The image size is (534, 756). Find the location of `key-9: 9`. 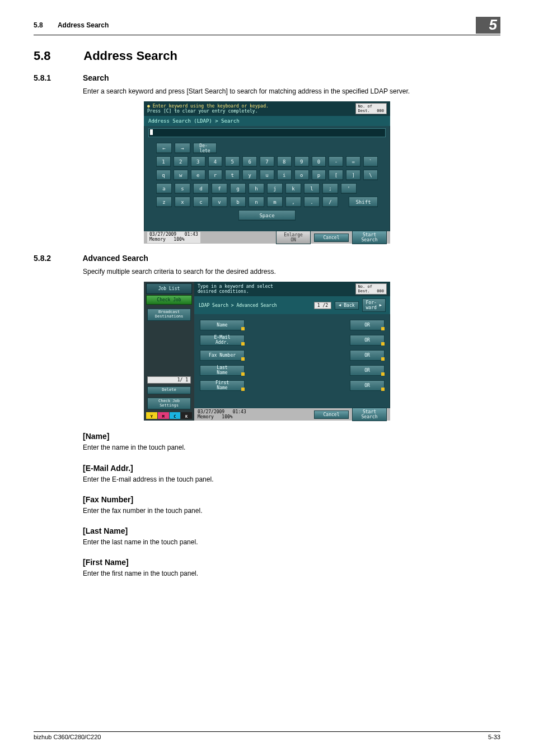

key-9: 9 is located at coordinates (302, 161).